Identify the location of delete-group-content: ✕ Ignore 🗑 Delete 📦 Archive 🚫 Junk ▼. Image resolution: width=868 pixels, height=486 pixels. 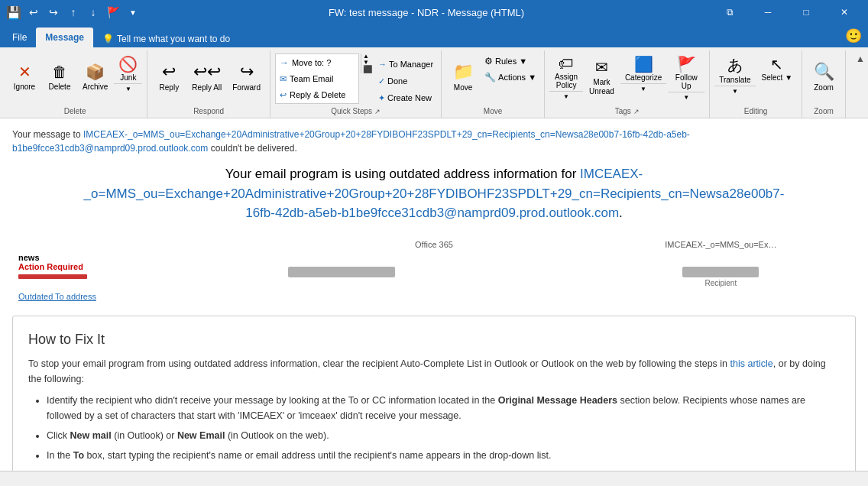
(75, 78).